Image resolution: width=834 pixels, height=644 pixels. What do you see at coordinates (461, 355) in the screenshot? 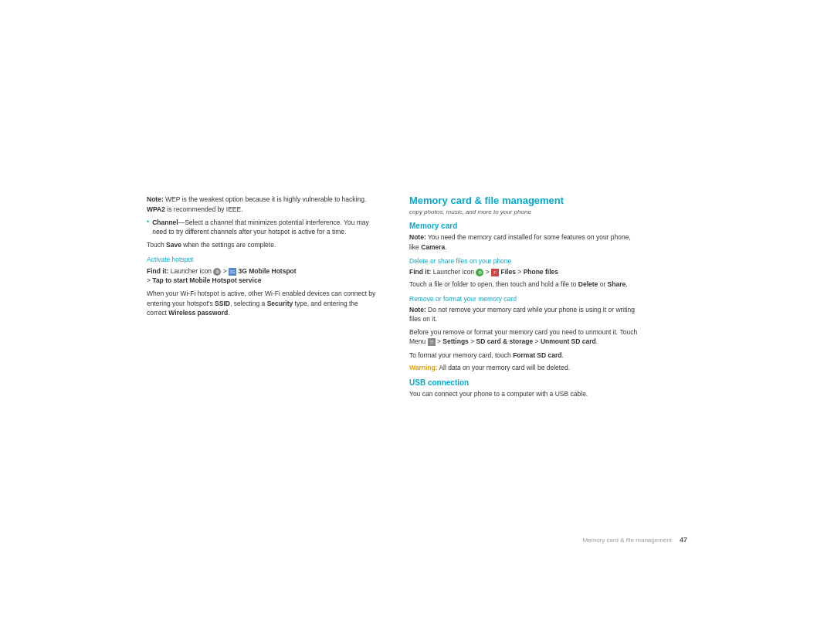
I see `format-text1: To format your memory card, touch` at bounding box center [461, 355].